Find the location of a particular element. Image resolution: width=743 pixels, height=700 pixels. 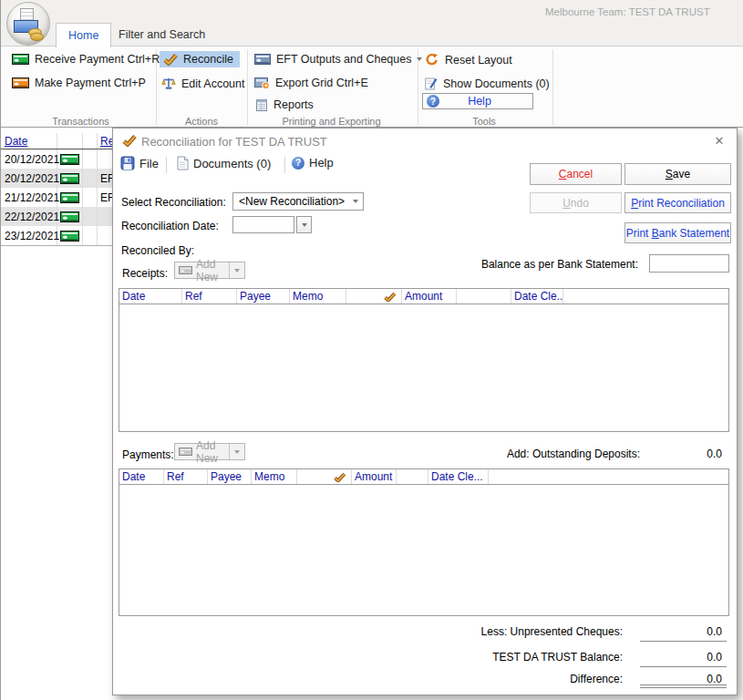

scales-icon is located at coordinates (169, 84).